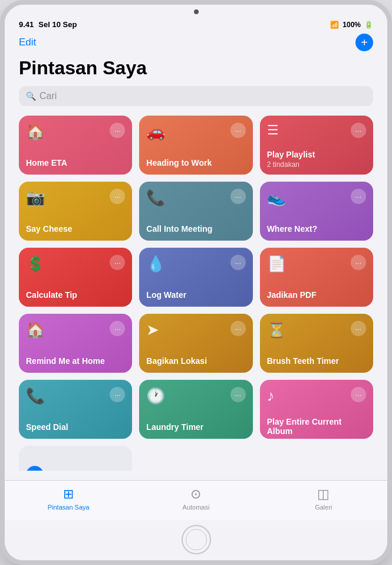  I want to click on tab-label-my-shortcuts: Pintasan Saya, so click(68, 507).